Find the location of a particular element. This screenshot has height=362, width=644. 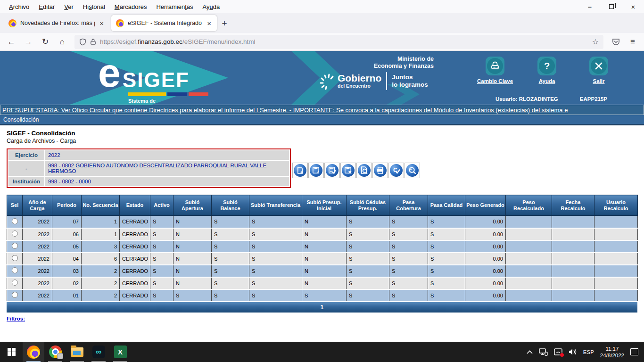

document-search-icon is located at coordinates (364, 171).